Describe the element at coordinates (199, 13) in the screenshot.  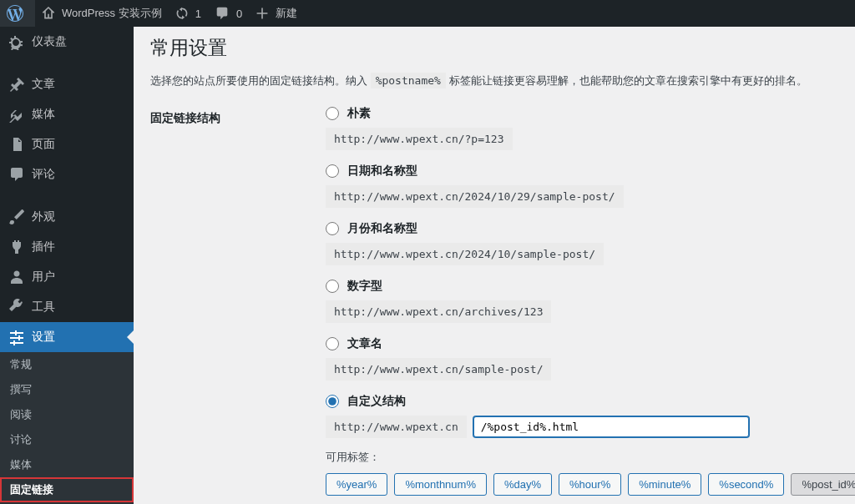
I see `updates-count: 1` at that location.